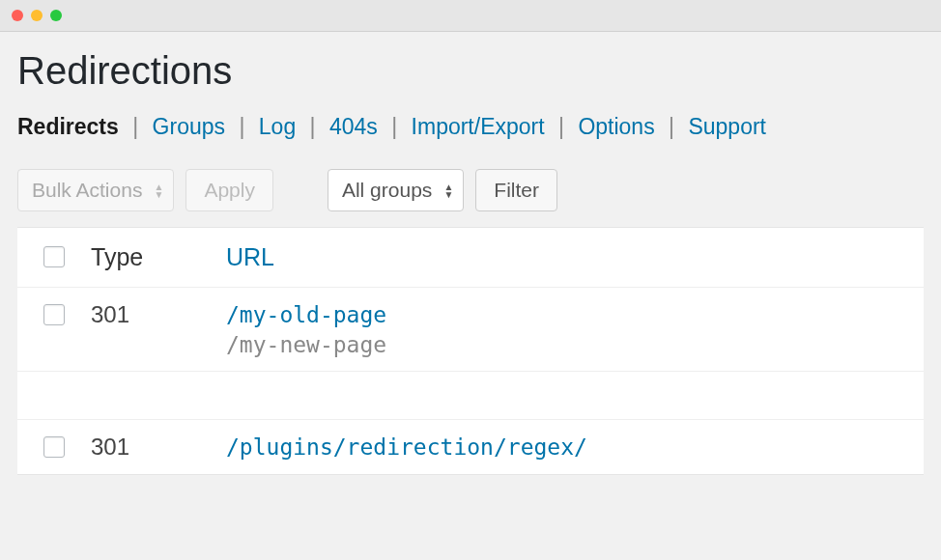 The image size is (941, 560). Describe the element at coordinates (470, 73) in the screenshot. I see `page-title: Redirections` at that location.